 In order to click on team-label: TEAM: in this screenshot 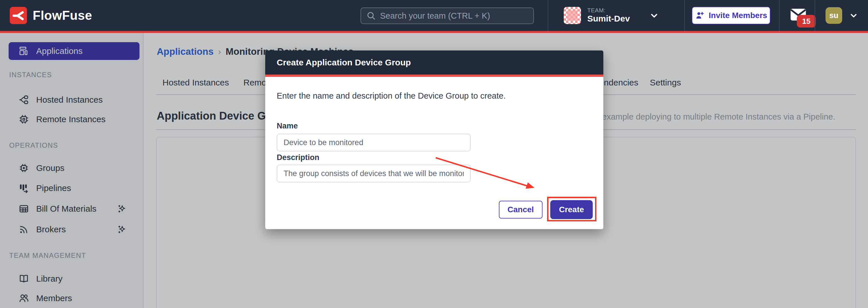, I will do `click(609, 10)`.